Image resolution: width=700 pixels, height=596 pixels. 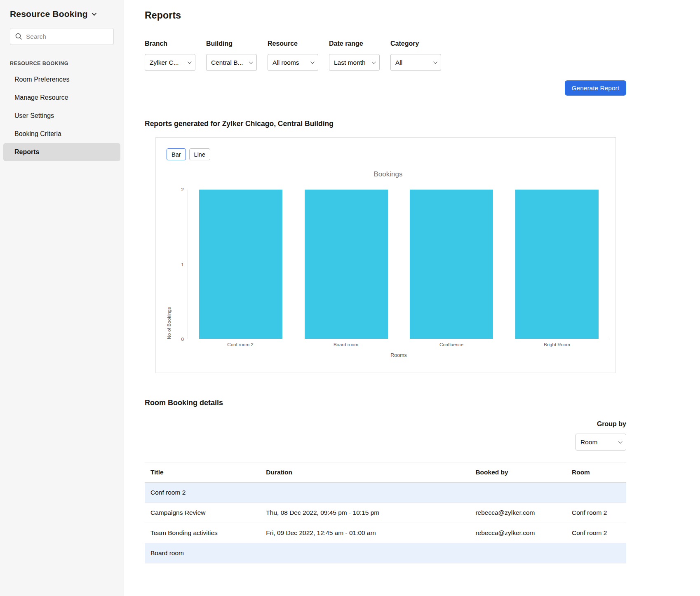 What do you see at coordinates (62, 36) in the screenshot?
I see `search-box` at bounding box center [62, 36].